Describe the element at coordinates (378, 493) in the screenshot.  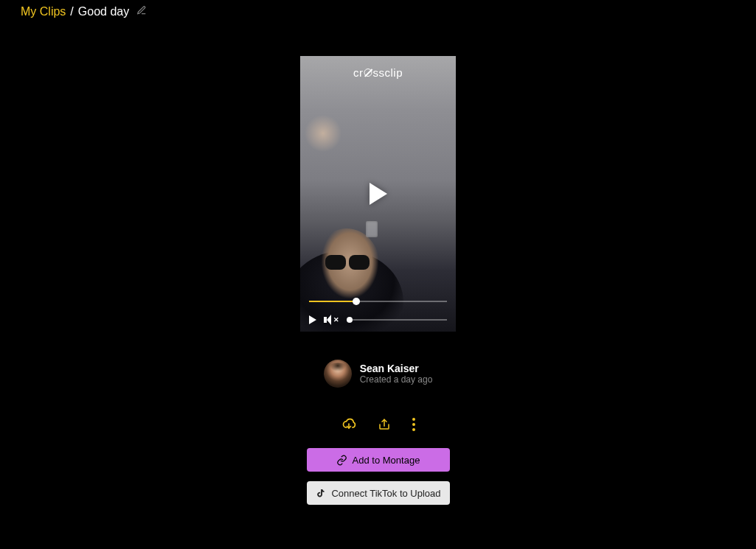
I see `connect-tiktok-button: Connect TikTok to Upload` at that location.